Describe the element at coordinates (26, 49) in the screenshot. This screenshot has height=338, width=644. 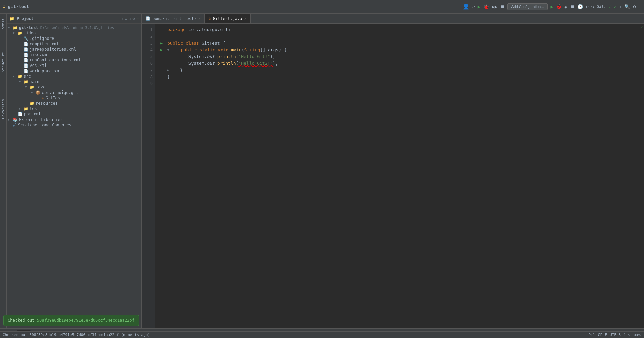
I see `jar-xml-icon: 📄` at that location.